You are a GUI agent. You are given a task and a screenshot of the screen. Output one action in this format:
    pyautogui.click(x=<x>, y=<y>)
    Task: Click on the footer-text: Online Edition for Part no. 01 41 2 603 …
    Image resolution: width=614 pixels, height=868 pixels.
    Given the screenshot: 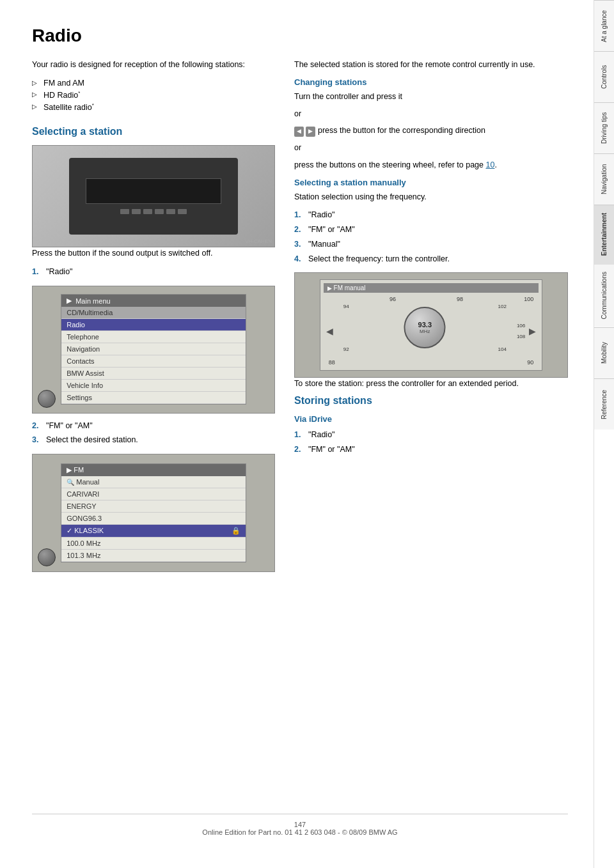 What is the action you would take?
    pyautogui.click(x=299, y=832)
    